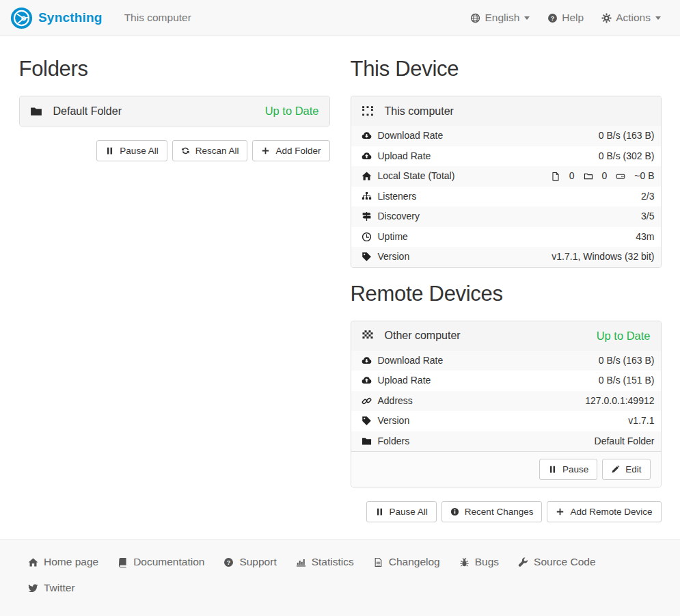 The image size is (680, 616). Describe the element at coordinates (210, 150) in the screenshot. I see `rescan-all-button: Rescan All` at that location.